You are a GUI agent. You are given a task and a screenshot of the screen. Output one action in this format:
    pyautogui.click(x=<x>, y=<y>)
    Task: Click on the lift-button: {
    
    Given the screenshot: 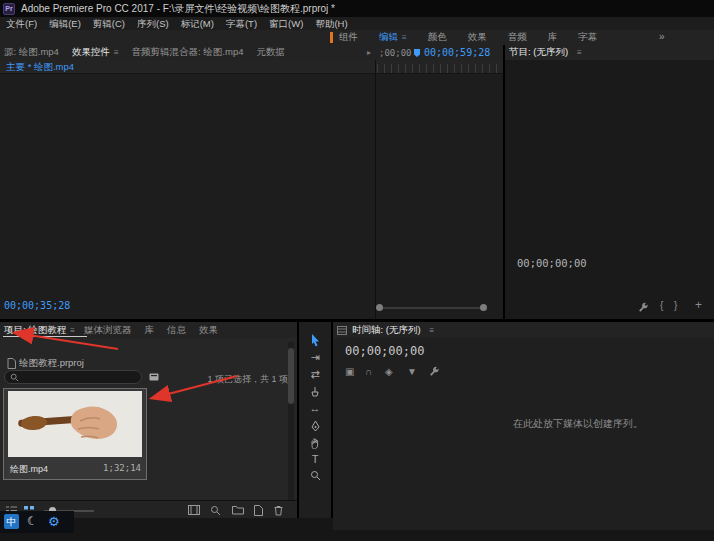 What is the action you would take?
    pyautogui.click(x=662, y=306)
    